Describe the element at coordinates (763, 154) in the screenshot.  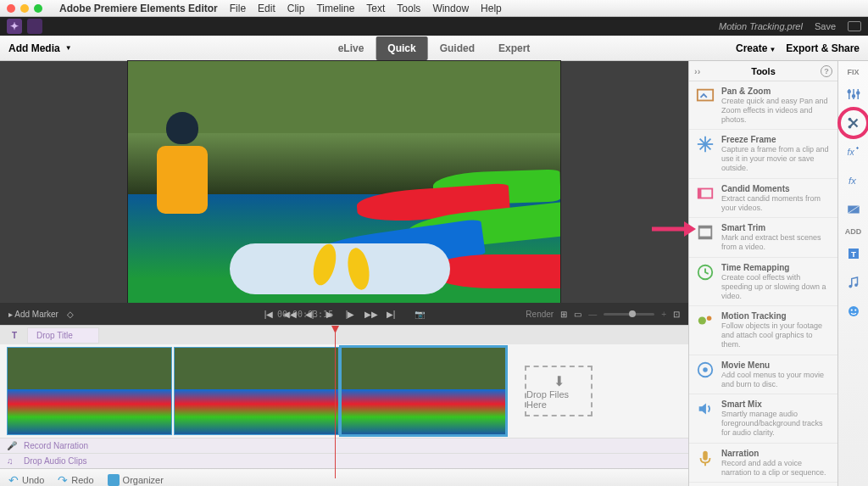
I see `tool-freeze-frame: Freeze FrameCapture a frame from a clip …` at that location.